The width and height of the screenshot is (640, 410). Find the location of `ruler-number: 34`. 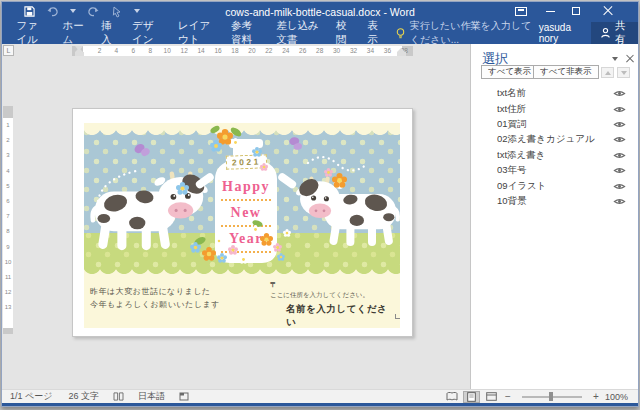

ruler-number: 34 is located at coordinates (370, 51).